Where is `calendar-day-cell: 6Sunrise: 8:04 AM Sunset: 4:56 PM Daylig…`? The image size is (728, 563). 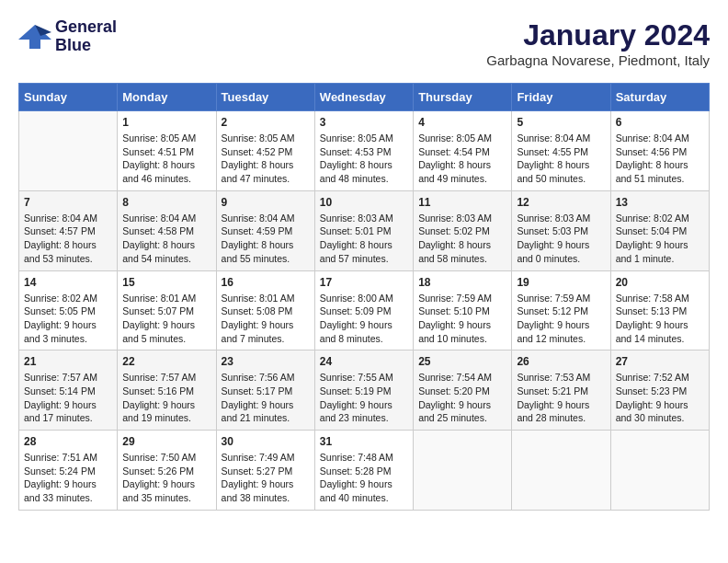
calendar-day-cell: 6Sunrise: 8:04 AM Sunset: 4:56 PM Daylig… is located at coordinates (660, 151).